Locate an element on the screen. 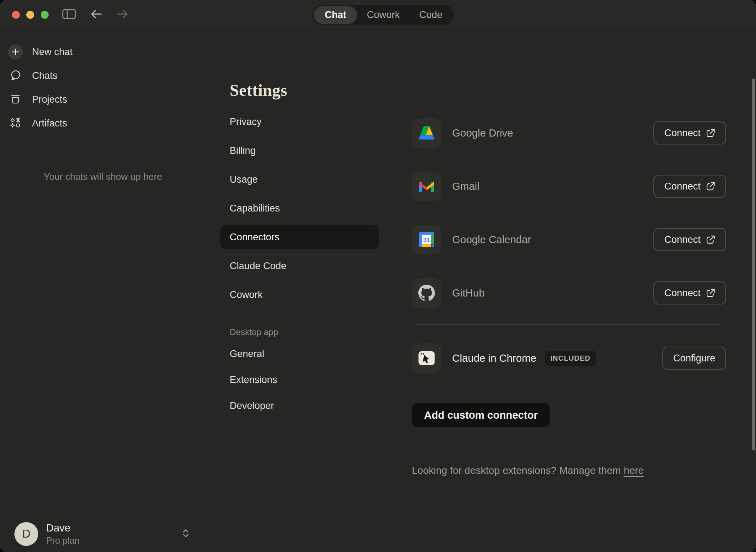  desktop-extensions-note: Looking for desktop extensions? Manage t… is located at coordinates (569, 471).